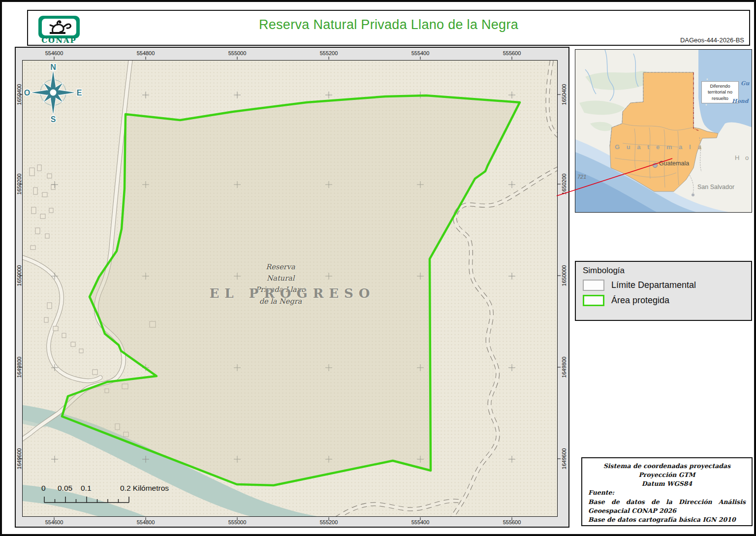 Image resolution: width=756 pixels, height=536 pixels. I want to click on grid-label-top: 555600, so click(512, 53).